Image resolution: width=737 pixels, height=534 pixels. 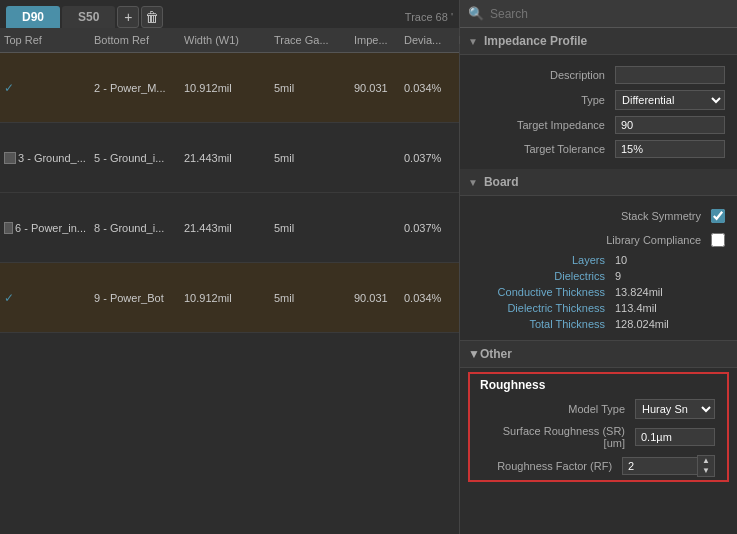 I want to click on stack-symmetry-checkbox, so click(x=718, y=216).